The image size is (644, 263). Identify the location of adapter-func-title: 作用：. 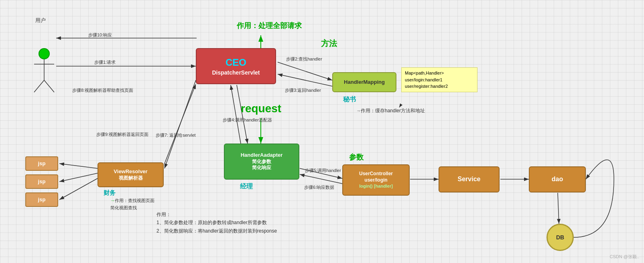
(217, 214).